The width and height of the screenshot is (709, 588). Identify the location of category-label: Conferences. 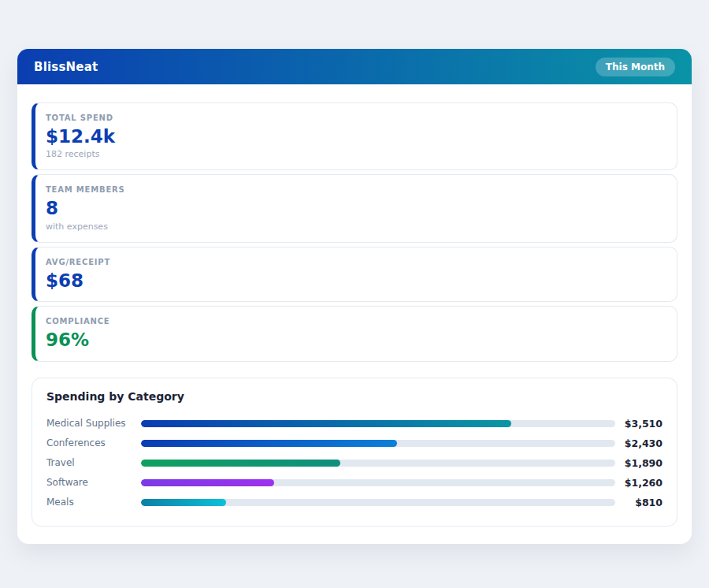
(94, 443).